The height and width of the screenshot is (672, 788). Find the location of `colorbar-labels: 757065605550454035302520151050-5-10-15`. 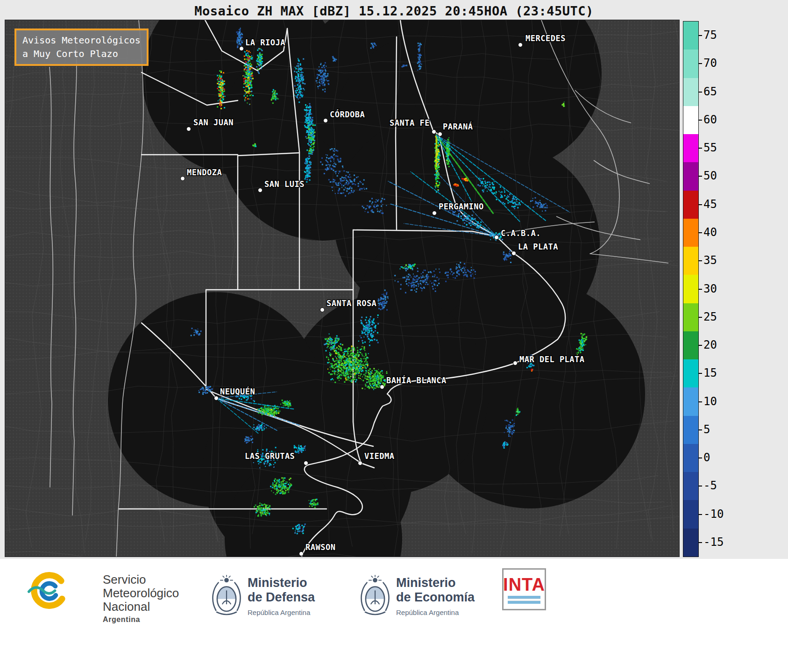

colorbar-labels: 757065605550454035302520151050-5-10-15 is located at coordinates (724, 289).